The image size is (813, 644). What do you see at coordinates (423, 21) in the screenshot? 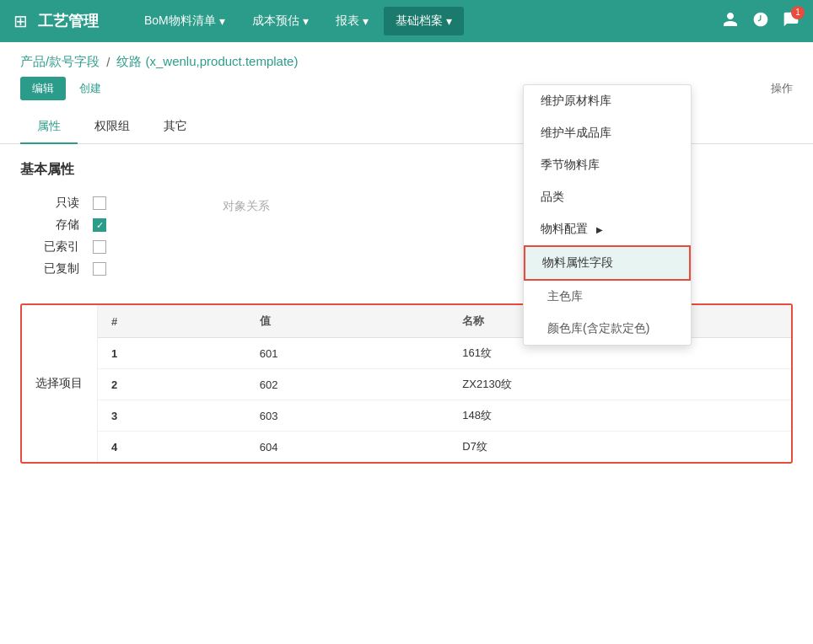
I see `nav-archive: 基础档案 ▾` at bounding box center [423, 21].